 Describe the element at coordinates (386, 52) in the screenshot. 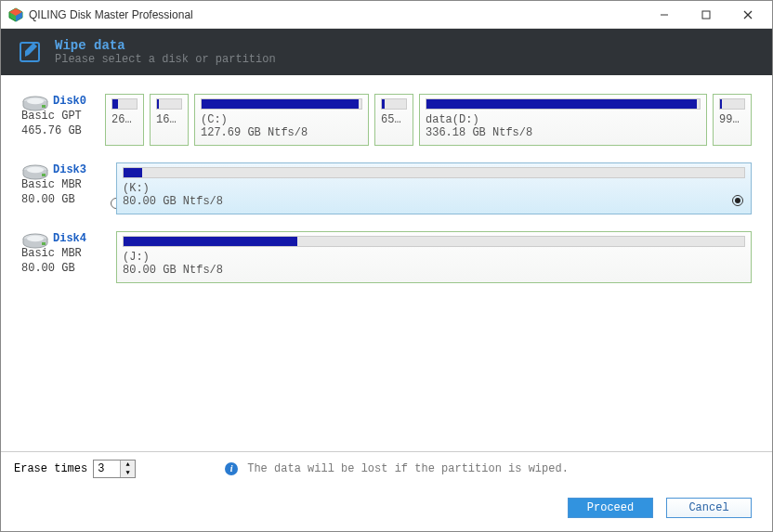

I see `page-header: Wipe data Please select a disk or partit…` at that location.